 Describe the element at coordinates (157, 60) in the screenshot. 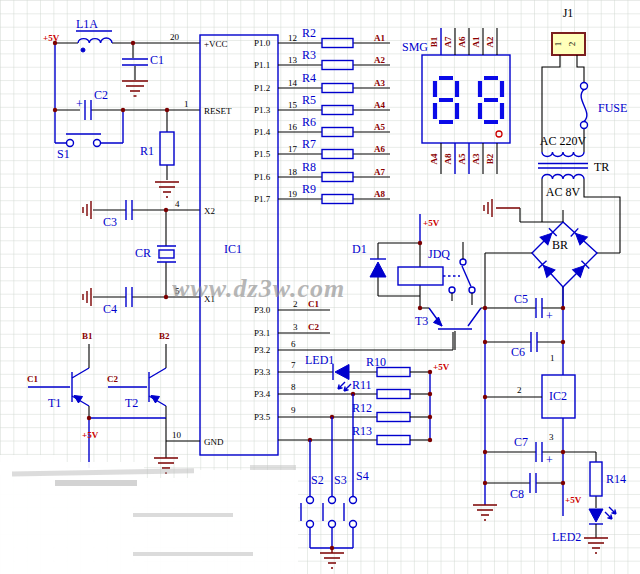

I see `c1-label: C1` at that location.